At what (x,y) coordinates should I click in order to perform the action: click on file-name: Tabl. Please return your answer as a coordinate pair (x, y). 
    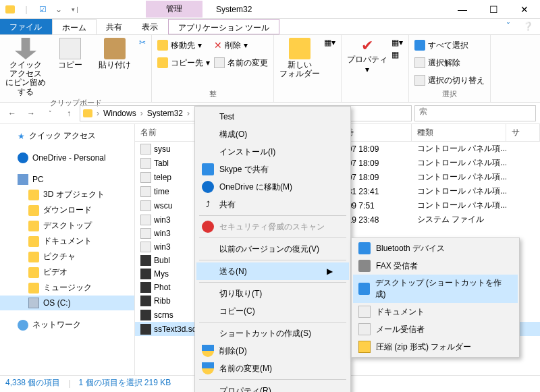
    Looking at the image, I should click on (161, 163).